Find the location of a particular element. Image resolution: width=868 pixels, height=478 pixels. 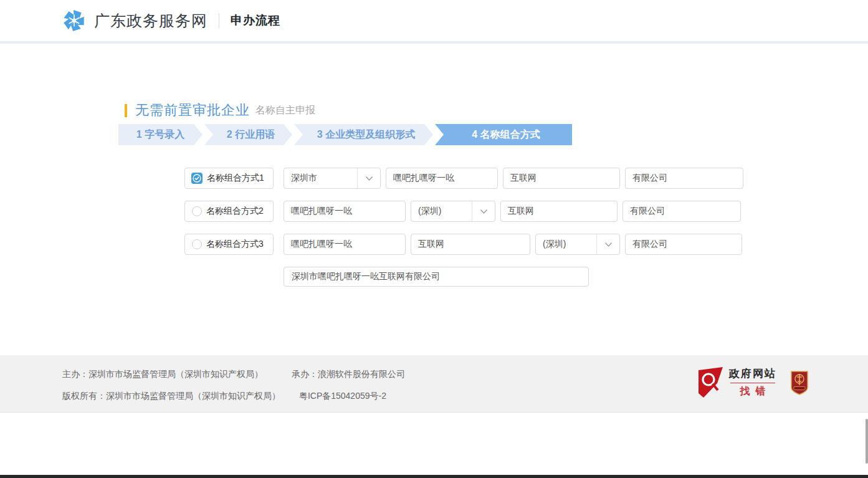

host-label: 主办： is located at coordinates (75, 374).